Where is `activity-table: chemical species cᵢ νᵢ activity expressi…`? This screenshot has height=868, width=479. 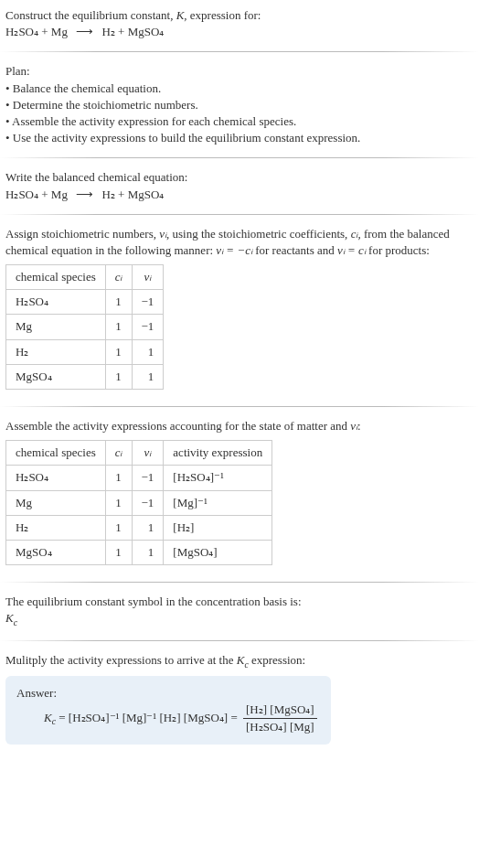 activity-table: chemical species cᵢ νᵢ activity expressi… is located at coordinates (139, 503).